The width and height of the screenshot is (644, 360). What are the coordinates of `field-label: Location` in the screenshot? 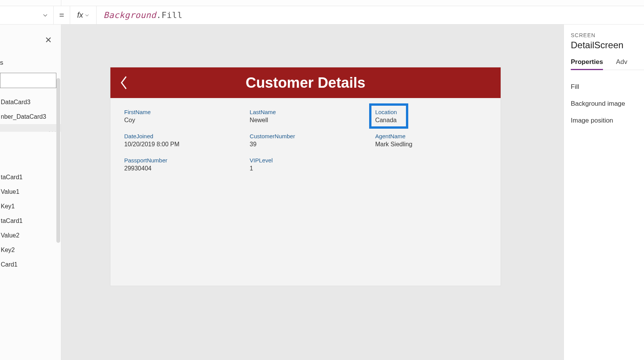 It's located at (431, 112).